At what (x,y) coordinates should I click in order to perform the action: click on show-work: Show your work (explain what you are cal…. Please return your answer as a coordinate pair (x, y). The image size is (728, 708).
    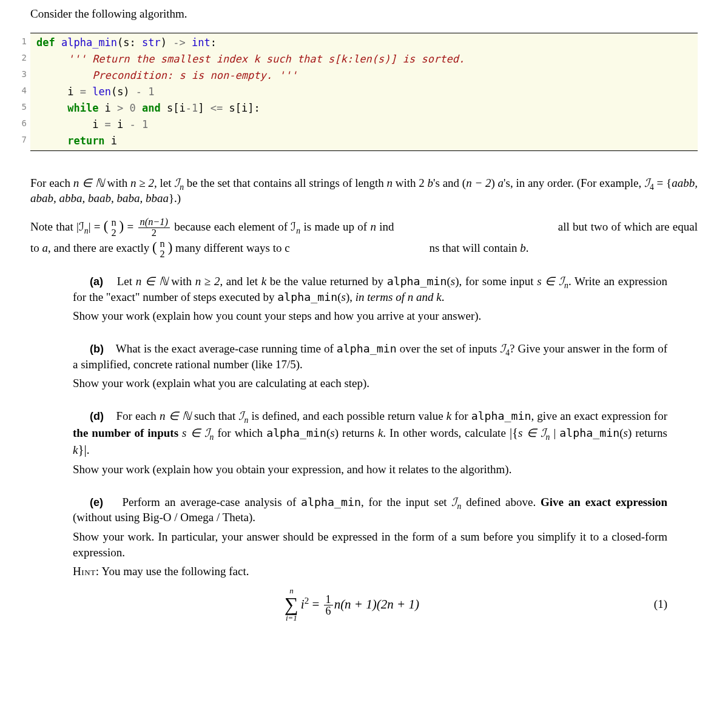
    Looking at the image, I should click on (370, 383).